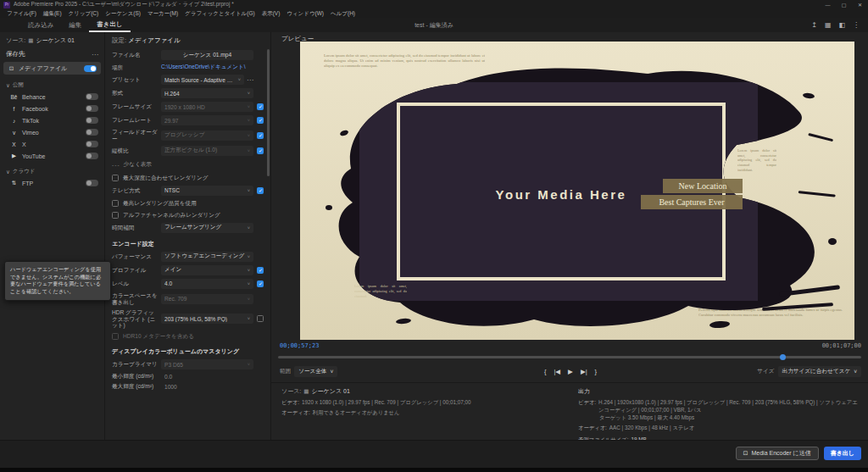 The image size is (868, 472). I want to click on render-max-depth-row: 最大深度に合わせてレンダリング, so click(188, 178).